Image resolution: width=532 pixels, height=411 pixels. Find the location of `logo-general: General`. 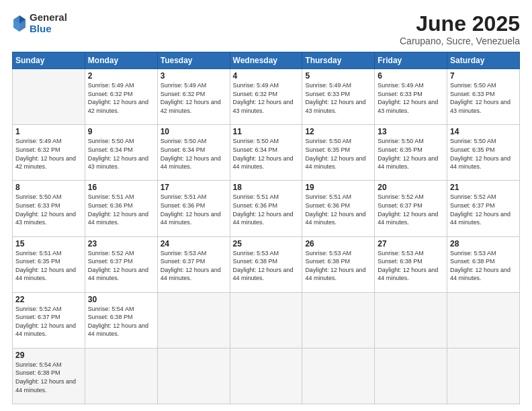

logo-general: General is located at coordinates (48, 17).